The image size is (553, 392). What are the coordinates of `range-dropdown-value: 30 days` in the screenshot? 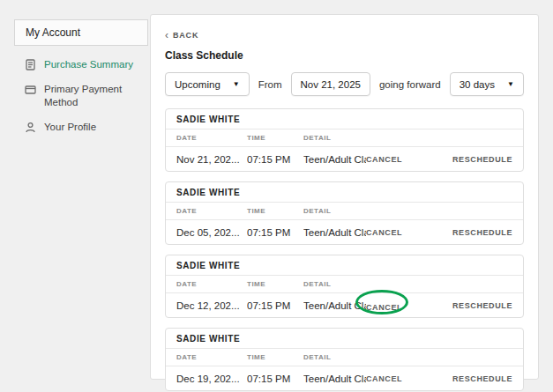 It's located at (477, 85).